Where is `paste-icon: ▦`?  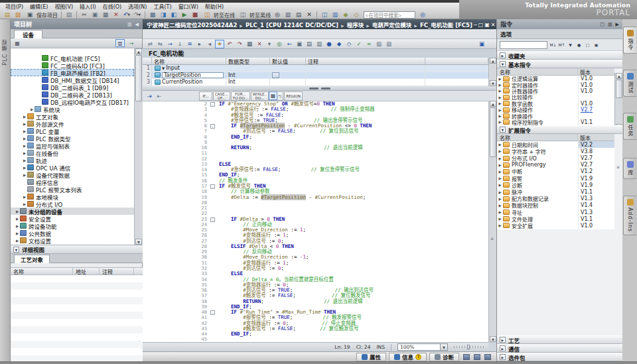
paste-icon: ▦ is located at coordinates (106, 15).